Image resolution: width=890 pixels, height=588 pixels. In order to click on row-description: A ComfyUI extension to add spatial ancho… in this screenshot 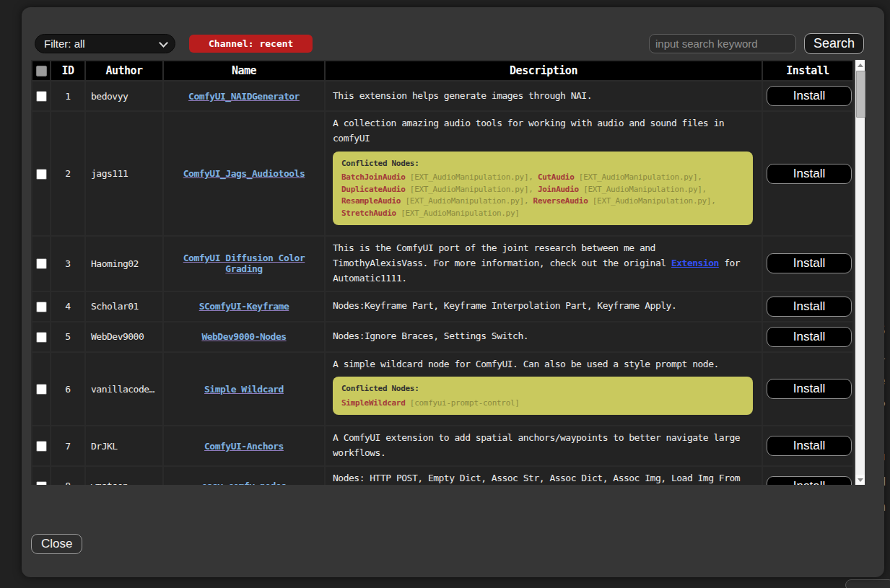, I will do `click(544, 446)`.